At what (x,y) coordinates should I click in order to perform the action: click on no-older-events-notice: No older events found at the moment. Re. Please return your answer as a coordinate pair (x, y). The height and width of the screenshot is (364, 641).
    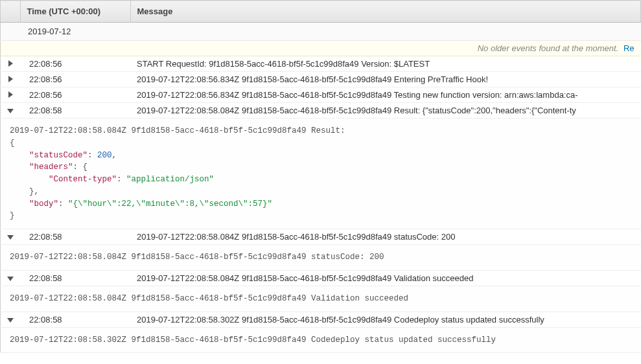
    Looking at the image, I should click on (321, 49).